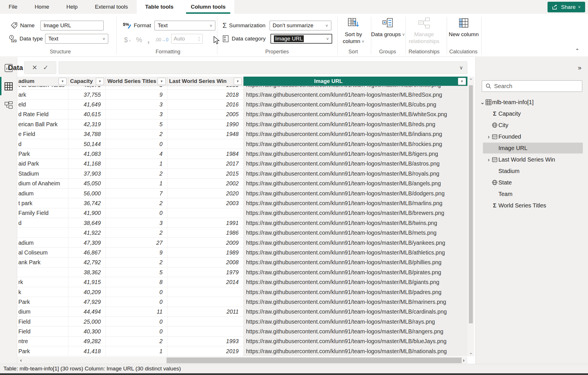 The height and width of the screenshot is (375, 588). I want to click on table-row: adium 56,000 7 2020 https://raw.githubus…, so click(242, 193).